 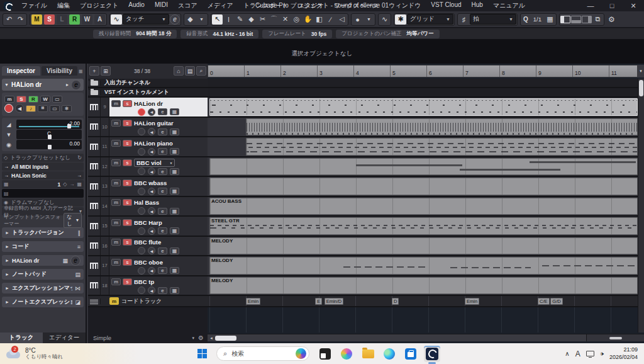 I want to click on redo-button: ↷, so click(x=20, y=20).